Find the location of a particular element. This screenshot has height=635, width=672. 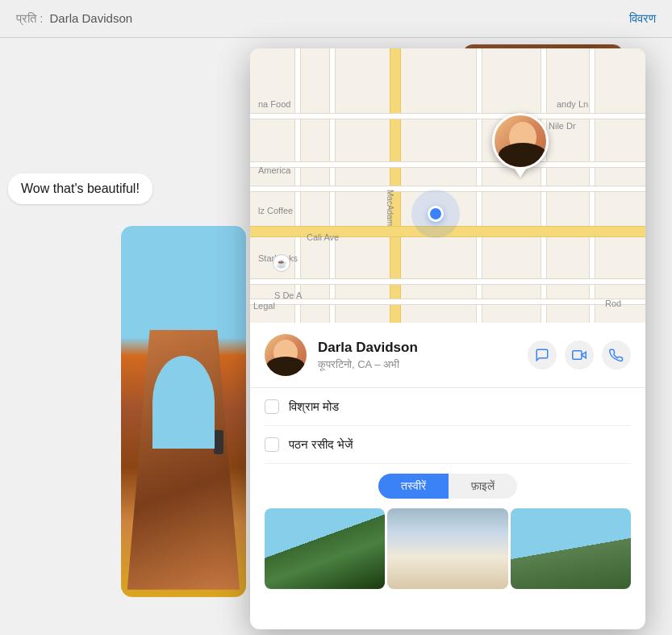

chat-bubble: Wow that's beautiful! is located at coordinates (81, 189).